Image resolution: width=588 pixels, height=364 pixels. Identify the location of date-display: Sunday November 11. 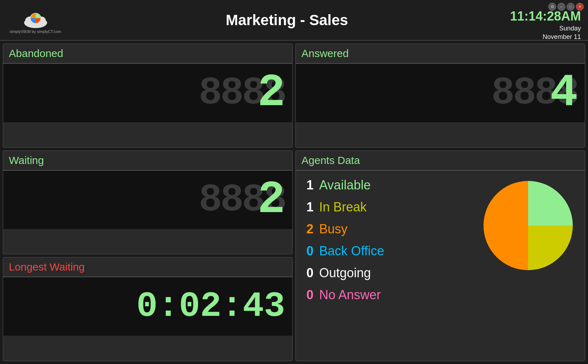
(562, 33).